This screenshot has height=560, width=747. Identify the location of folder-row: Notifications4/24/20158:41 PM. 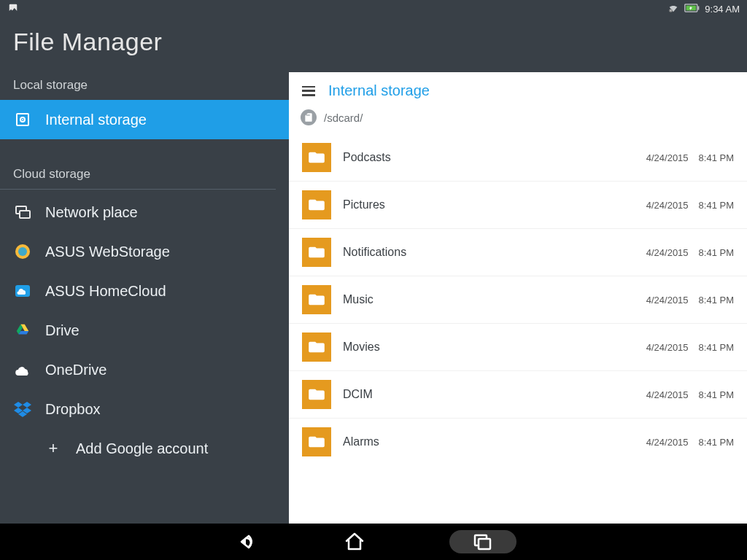
(518, 252).